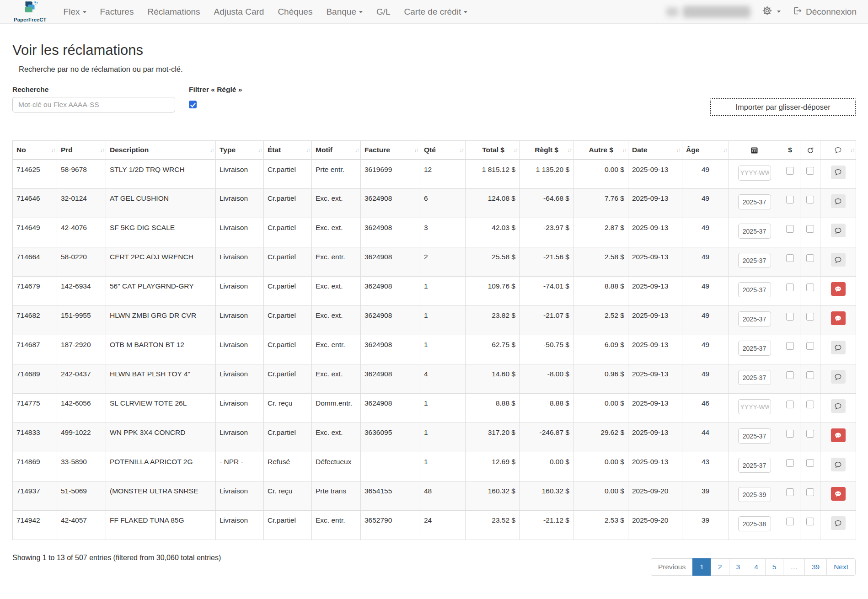 This screenshot has width=868, height=599. Describe the element at coordinates (344, 12) in the screenshot. I see `nav-item-banque: Banque` at that location.